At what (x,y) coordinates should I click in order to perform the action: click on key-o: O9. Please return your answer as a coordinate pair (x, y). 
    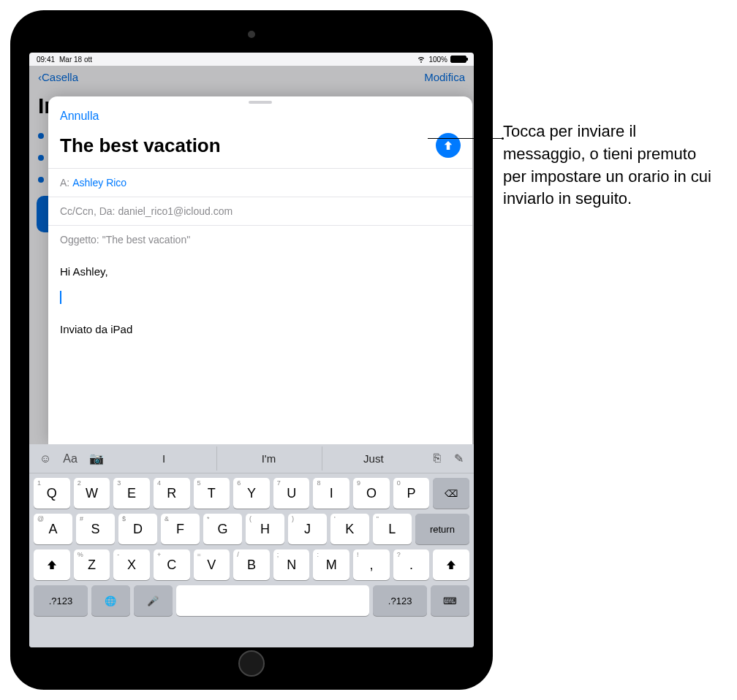
    Looking at the image, I should click on (371, 493).